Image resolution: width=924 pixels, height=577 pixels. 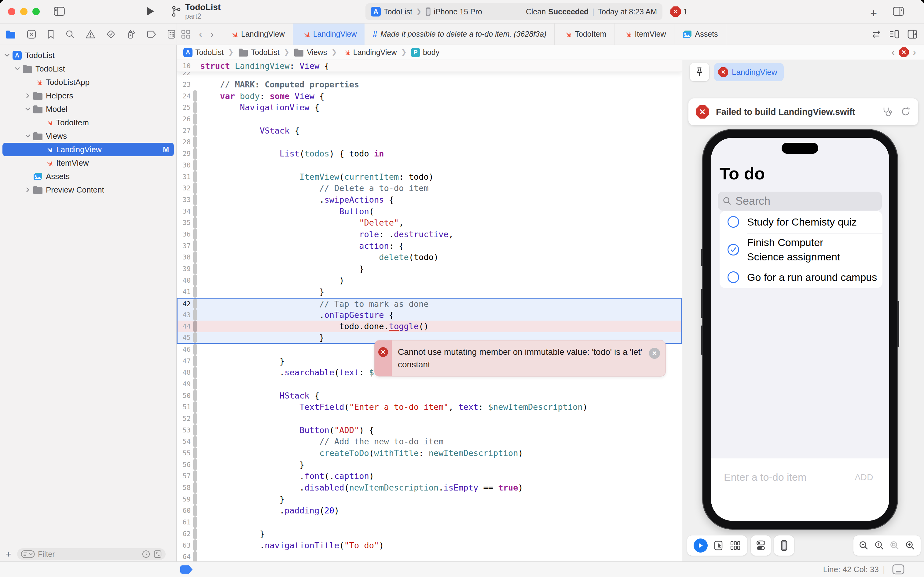 What do you see at coordinates (186, 34) in the screenshot?
I see `related-items-icon` at bounding box center [186, 34].